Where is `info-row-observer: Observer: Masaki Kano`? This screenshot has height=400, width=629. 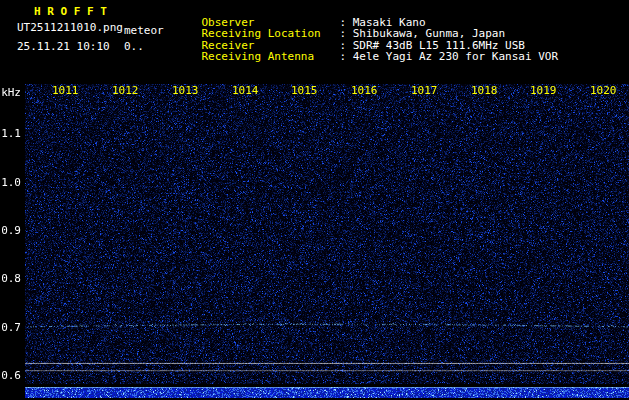 info-row-observer: Observer: Masaki Kano is located at coordinates (366, 11).